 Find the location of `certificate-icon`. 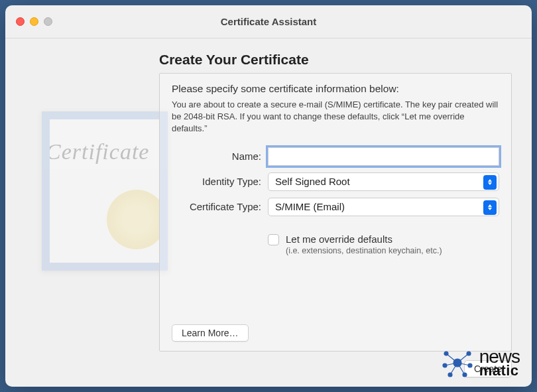

certificate-icon is located at coordinates (105, 191).